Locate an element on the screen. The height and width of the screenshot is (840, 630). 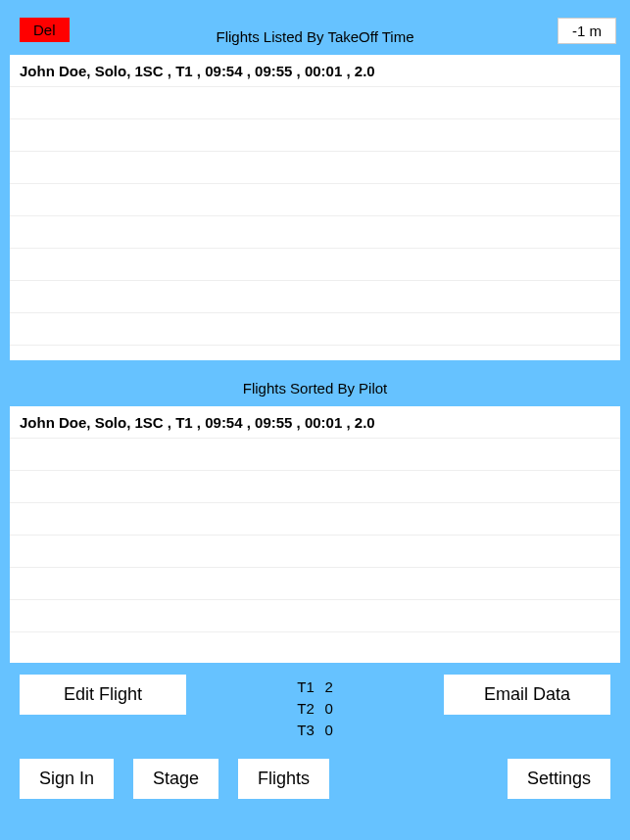
email-data-button: Email Data is located at coordinates (527, 695).